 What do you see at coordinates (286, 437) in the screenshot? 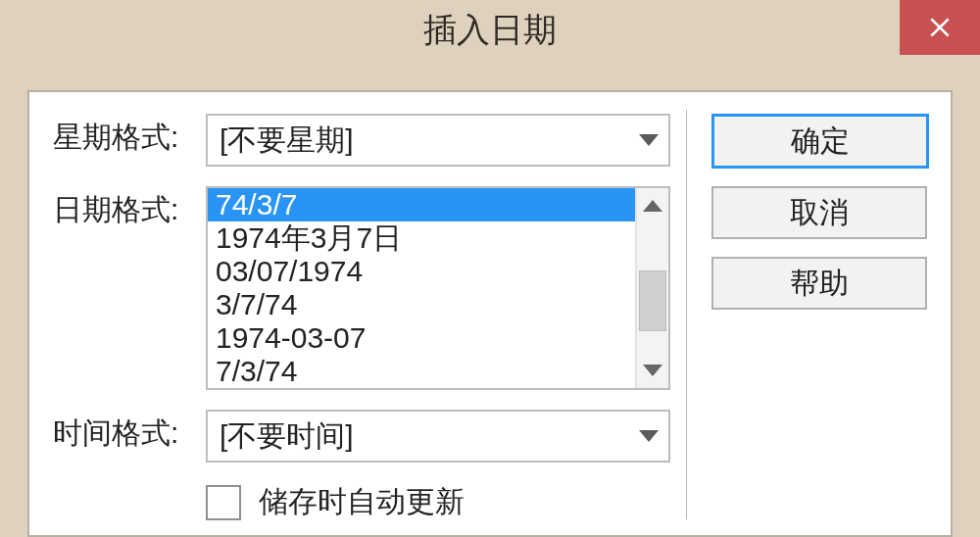
I see `time-format-value: [不要时间]` at bounding box center [286, 437].